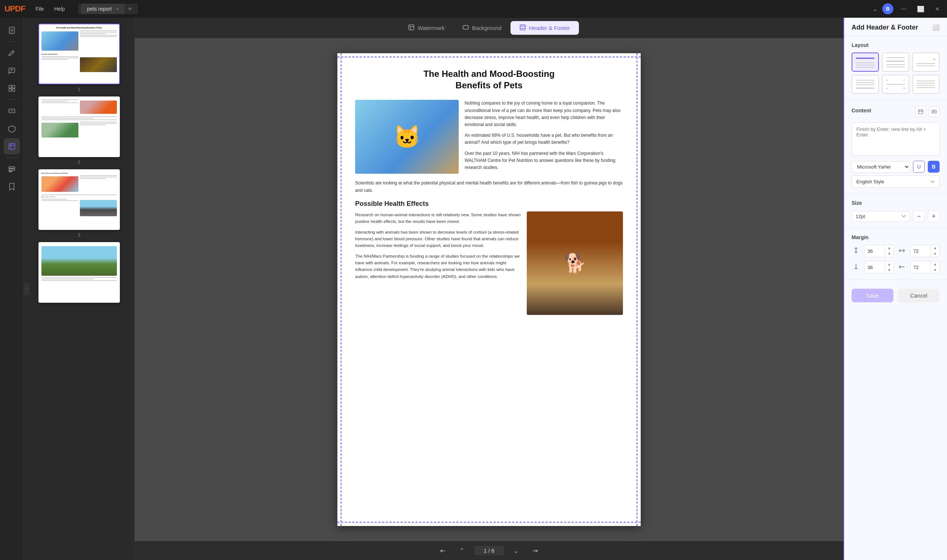 The image size is (947, 560). Describe the element at coordinates (879, 267) in the screenshot. I see `margin-bottom-input-wrap: 36 ▲ ▼` at that location.